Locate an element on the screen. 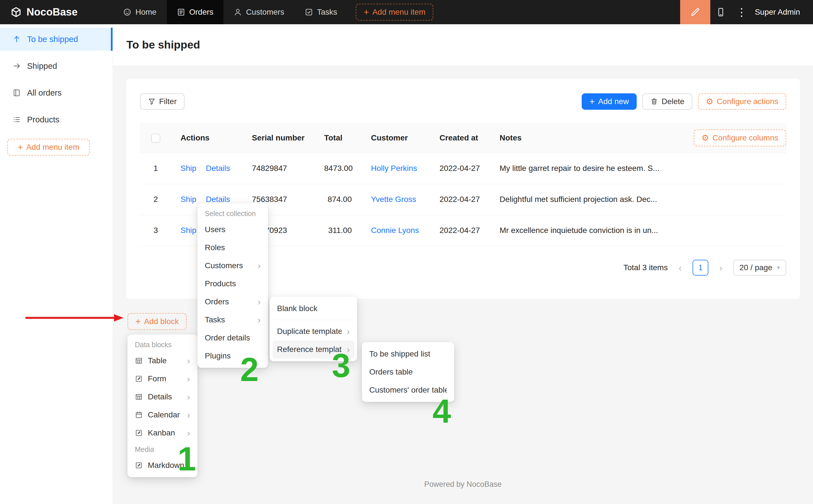  customer-link: Yvette Gross is located at coordinates (393, 199).